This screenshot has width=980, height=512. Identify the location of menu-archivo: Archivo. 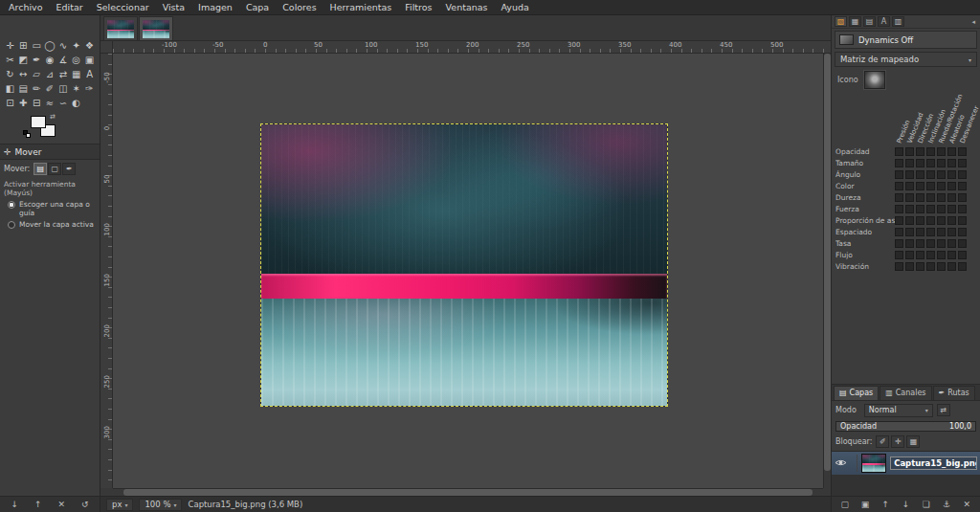
(26, 8).